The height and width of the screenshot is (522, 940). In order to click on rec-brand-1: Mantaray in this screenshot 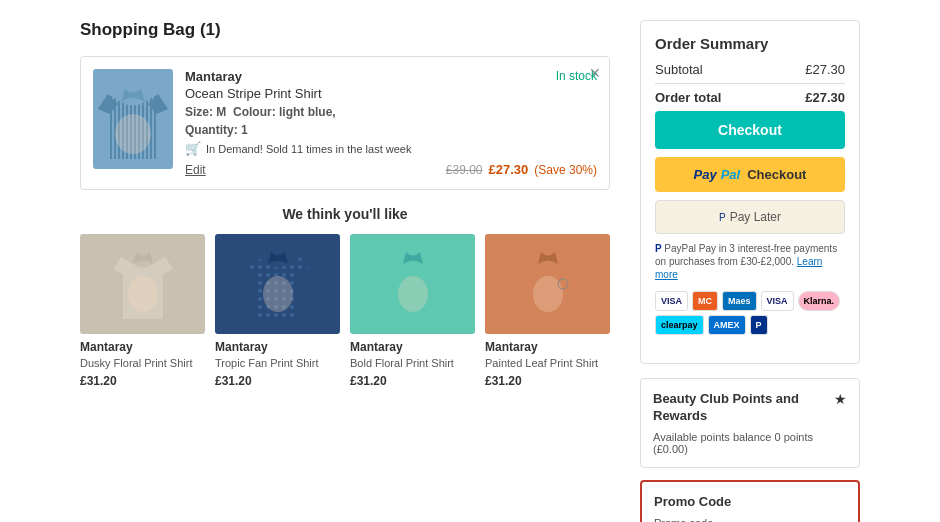, I will do `click(142, 347)`.